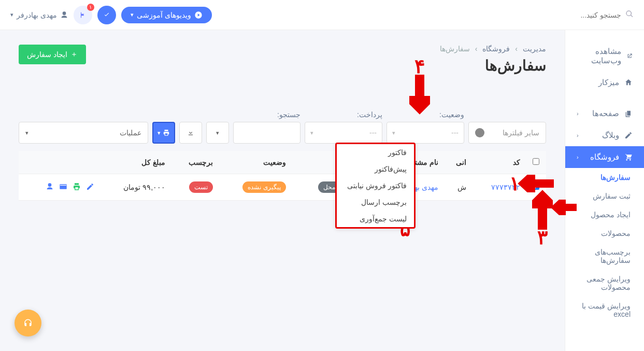 Image resolution: width=644 pixels, height=351 pixels. What do you see at coordinates (74, 54) in the screenshot?
I see `plus-icon: ＋` at bounding box center [74, 54].